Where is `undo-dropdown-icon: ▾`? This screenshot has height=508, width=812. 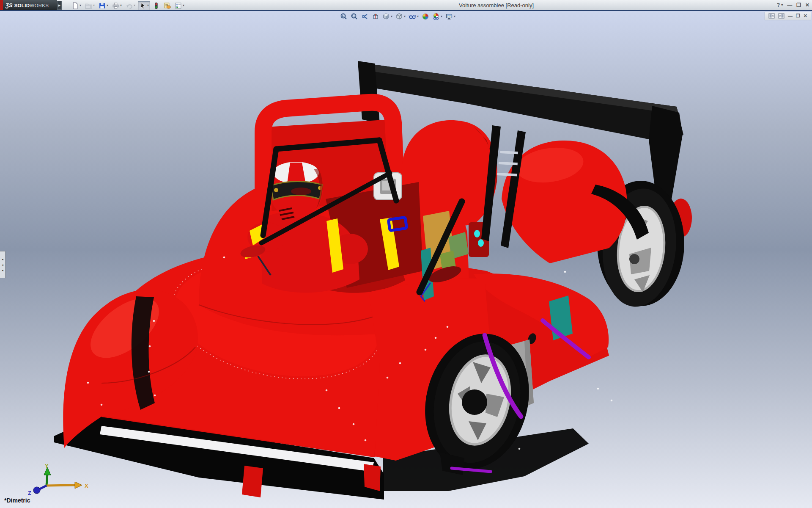 undo-dropdown-icon: ▾ is located at coordinates (134, 6).